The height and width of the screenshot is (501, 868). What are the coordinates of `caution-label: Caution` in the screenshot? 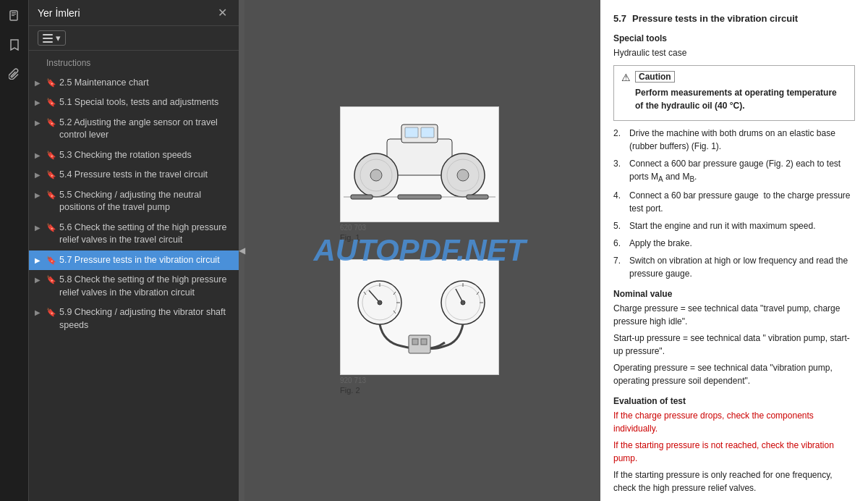 It's located at (655, 77).